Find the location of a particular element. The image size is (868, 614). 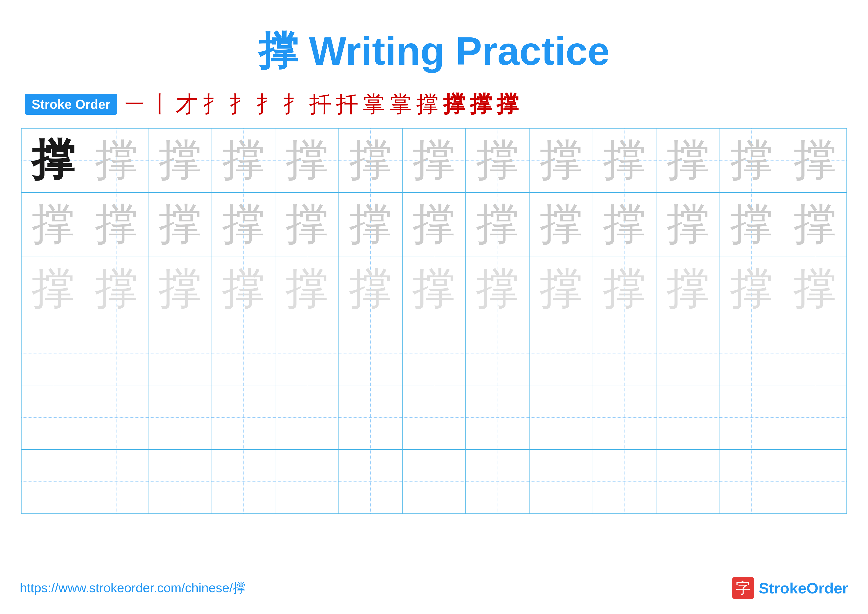

page-title: 撑 Writing Practice is located at coordinates (434, 51).